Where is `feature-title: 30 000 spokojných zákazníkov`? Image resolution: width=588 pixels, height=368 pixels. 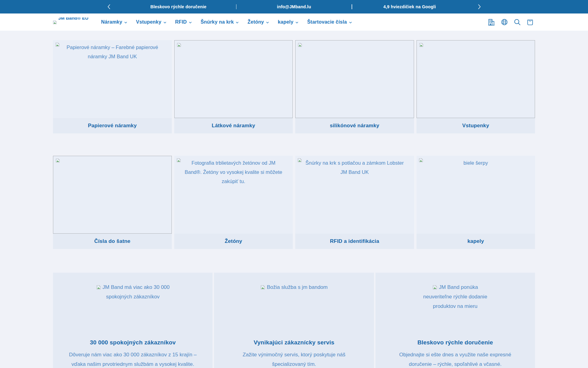 feature-title: 30 000 spokojných zákazníkov is located at coordinates (133, 343).